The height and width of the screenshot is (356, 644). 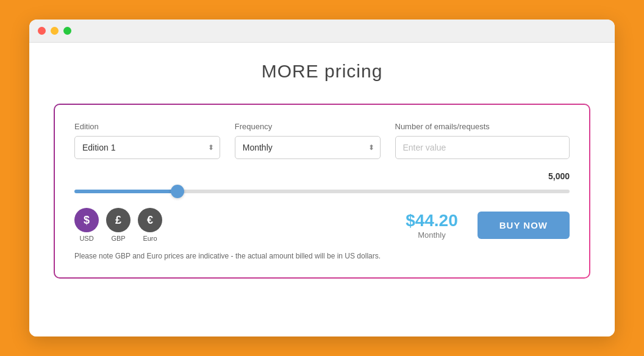 I want to click on emails-label: Number of emails/requests, so click(x=483, y=127).